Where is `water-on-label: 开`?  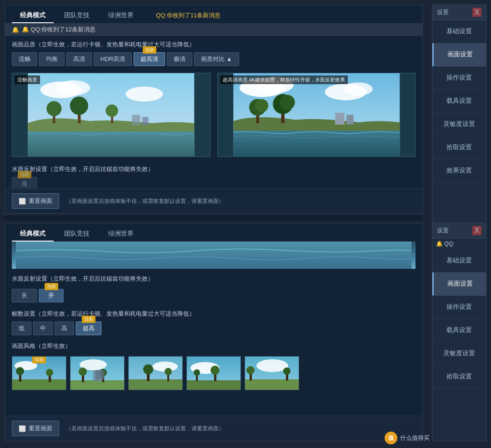
water-on-label: 开 is located at coordinates (51, 296).